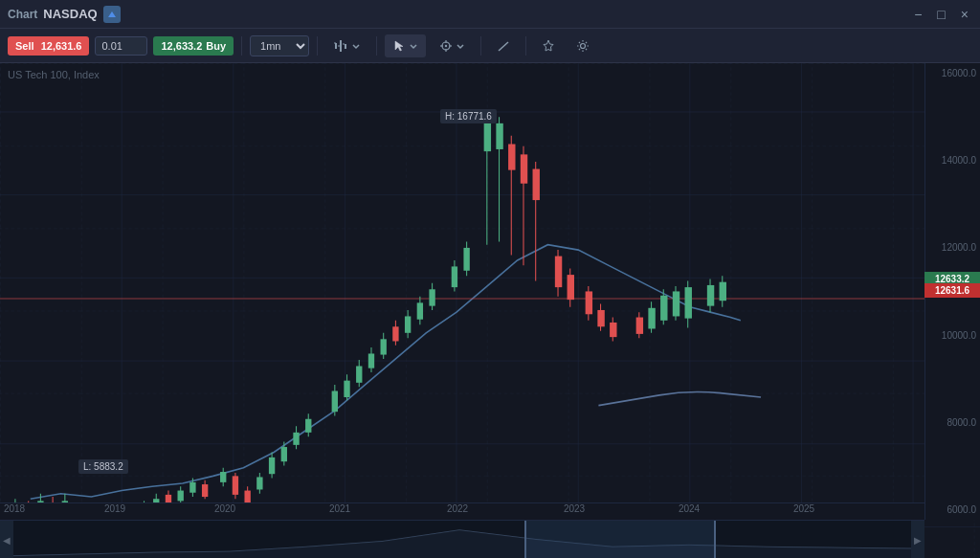 This screenshot has height=558, width=980. Describe the element at coordinates (346, 46) in the screenshot. I see `chart-type-button` at that location.